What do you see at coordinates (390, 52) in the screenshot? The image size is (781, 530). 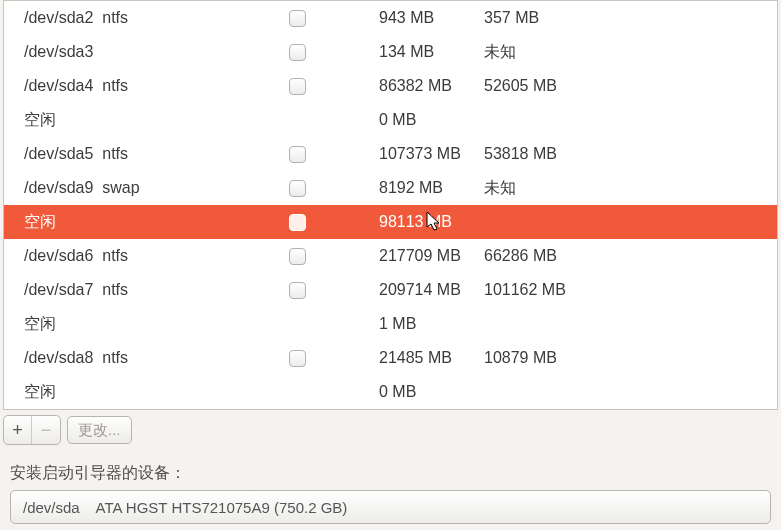 I see `partition-row: /dev/sda3134 MB未知` at bounding box center [390, 52].